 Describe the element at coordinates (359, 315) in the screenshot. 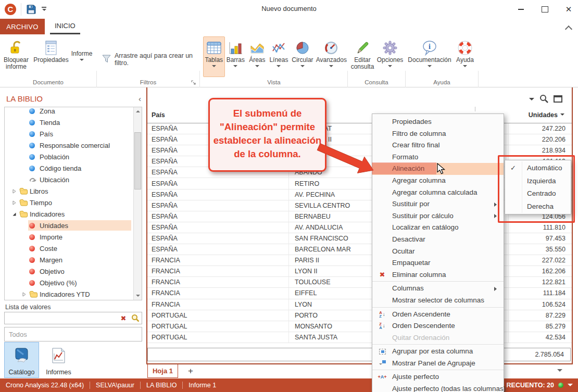

I see `table-row: PORTUGALPORTO87.229` at that location.